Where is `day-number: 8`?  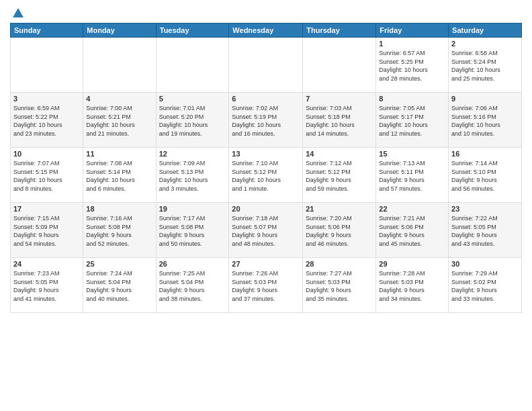 day-number: 8 is located at coordinates (412, 99).